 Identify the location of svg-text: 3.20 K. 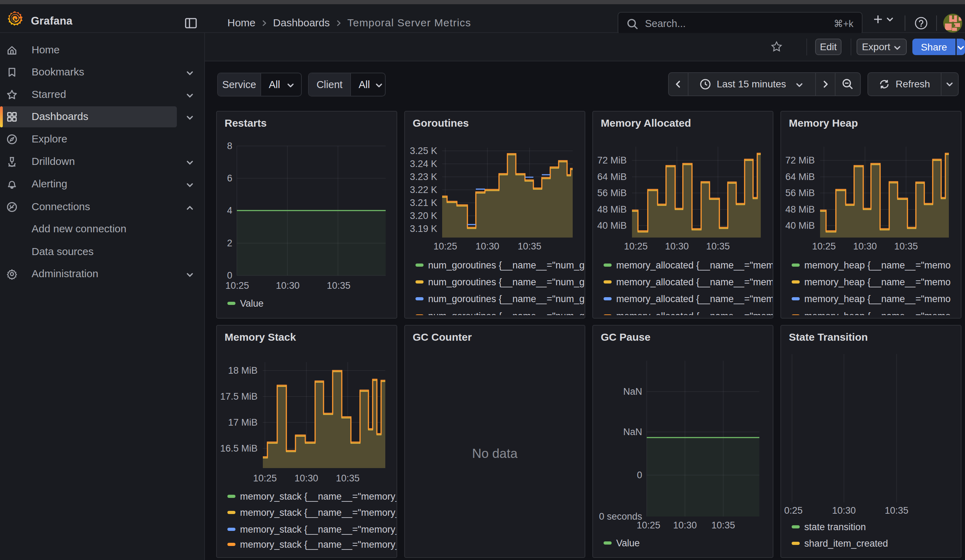
(424, 216).